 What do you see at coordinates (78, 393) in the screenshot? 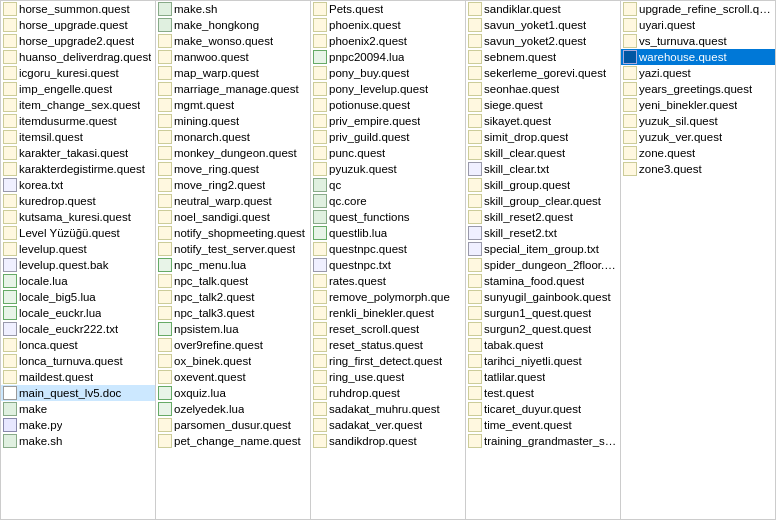
I see `list-item: main_quest_lv5.doc` at bounding box center [78, 393].